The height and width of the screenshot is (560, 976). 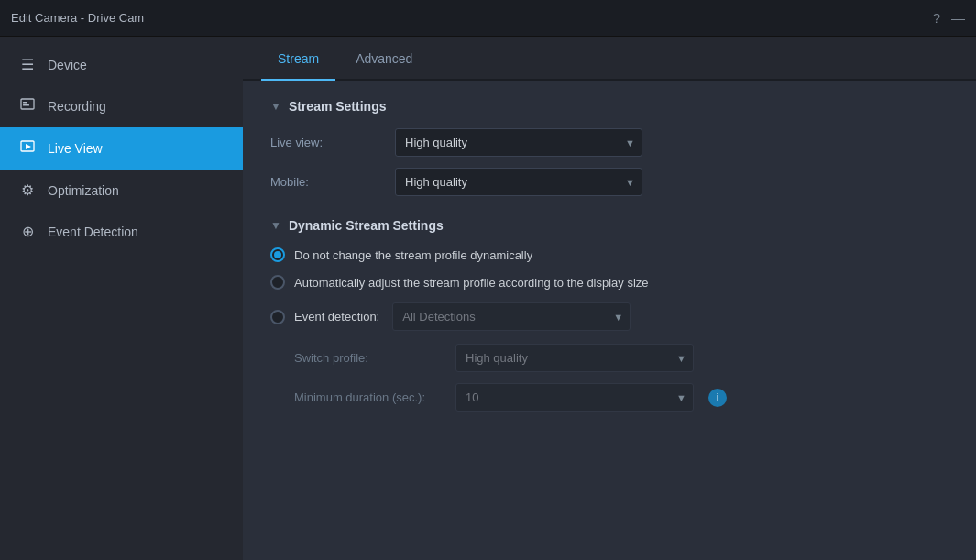 I want to click on sidebar-label-optimization: Optimization, so click(x=83, y=191).